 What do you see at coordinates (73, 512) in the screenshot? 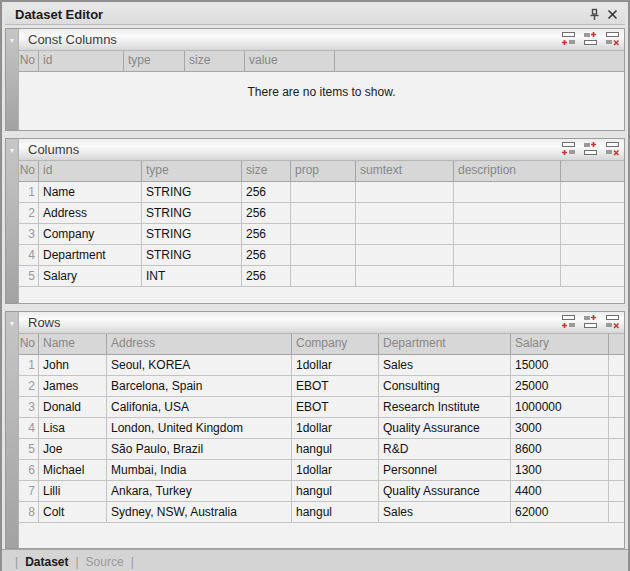
I see `table-cell: Colt` at bounding box center [73, 512].